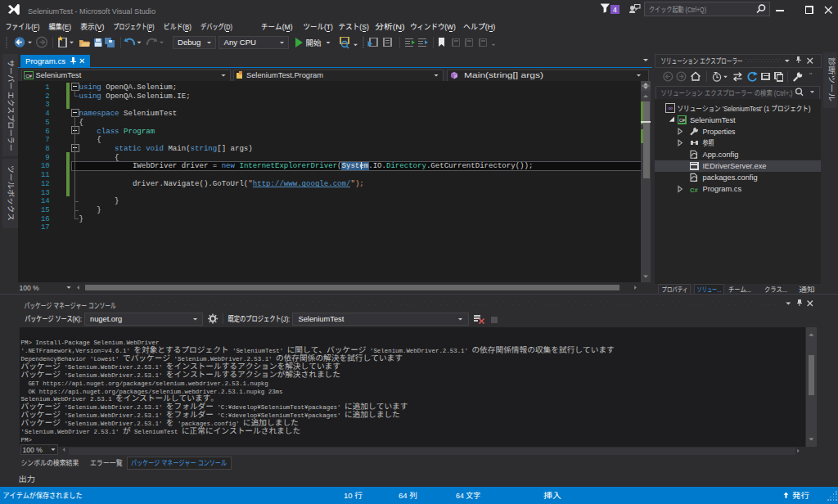 The image size is (838, 504). Describe the element at coordinates (480, 26) in the screenshot. I see `svg-text: ヘルプ(H)` at that location.